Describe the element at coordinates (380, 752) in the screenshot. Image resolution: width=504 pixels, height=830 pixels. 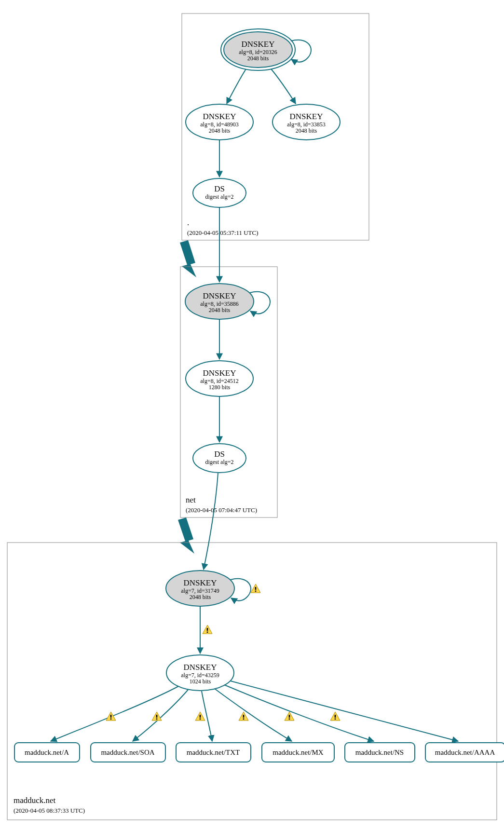
I see `rr-ns-label: madduck.net/NS` at that location.